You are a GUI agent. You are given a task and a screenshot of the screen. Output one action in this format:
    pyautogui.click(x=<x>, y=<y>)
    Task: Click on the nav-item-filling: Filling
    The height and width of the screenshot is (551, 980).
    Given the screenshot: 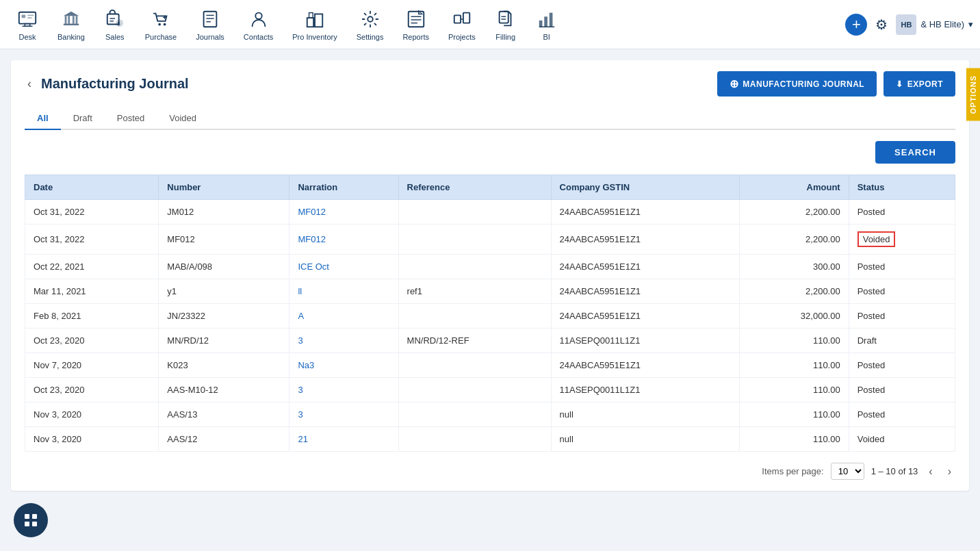 What is the action you would take?
    pyautogui.click(x=506, y=25)
    